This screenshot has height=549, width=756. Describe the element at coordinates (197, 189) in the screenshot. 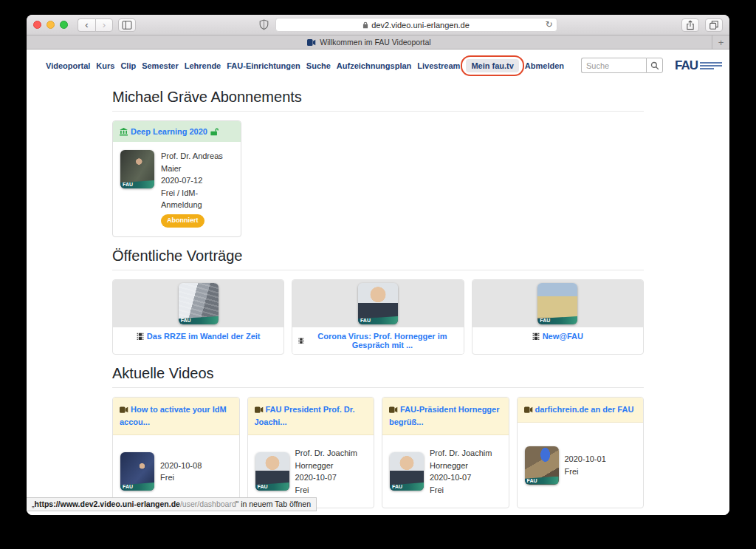

I see `subscription-meta: Prof. Dr. Andreas Maier 2020-07-12 Frei …` at that location.